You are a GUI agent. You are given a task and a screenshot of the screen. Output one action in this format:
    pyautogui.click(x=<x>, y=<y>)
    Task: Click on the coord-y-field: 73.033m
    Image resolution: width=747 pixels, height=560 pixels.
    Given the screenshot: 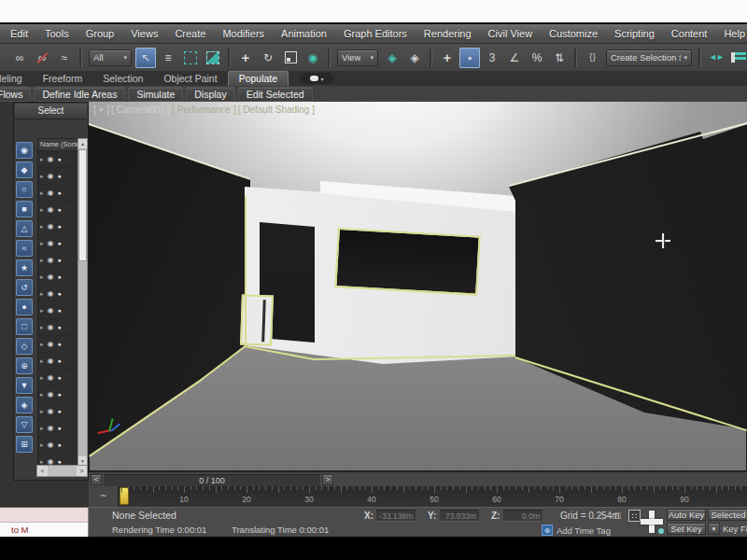 What is the action you would take?
    pyautogui.click(x=459, y=515)
    